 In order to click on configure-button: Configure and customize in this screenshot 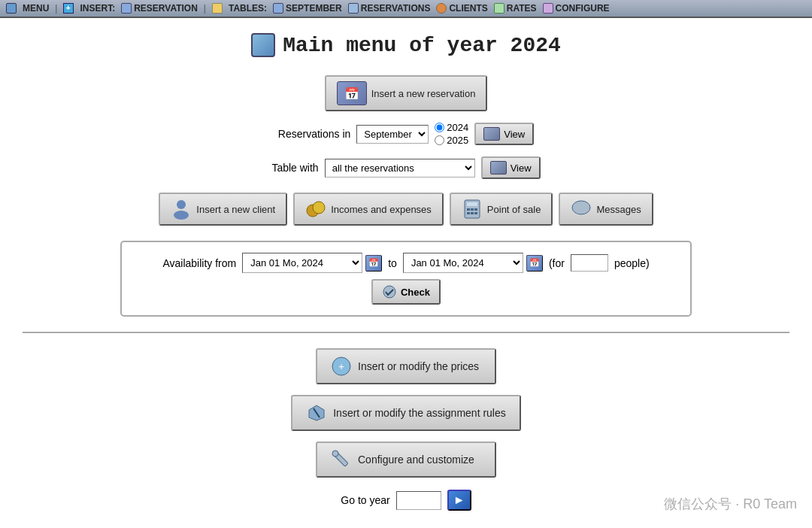, I will do `click(406, 460)`.